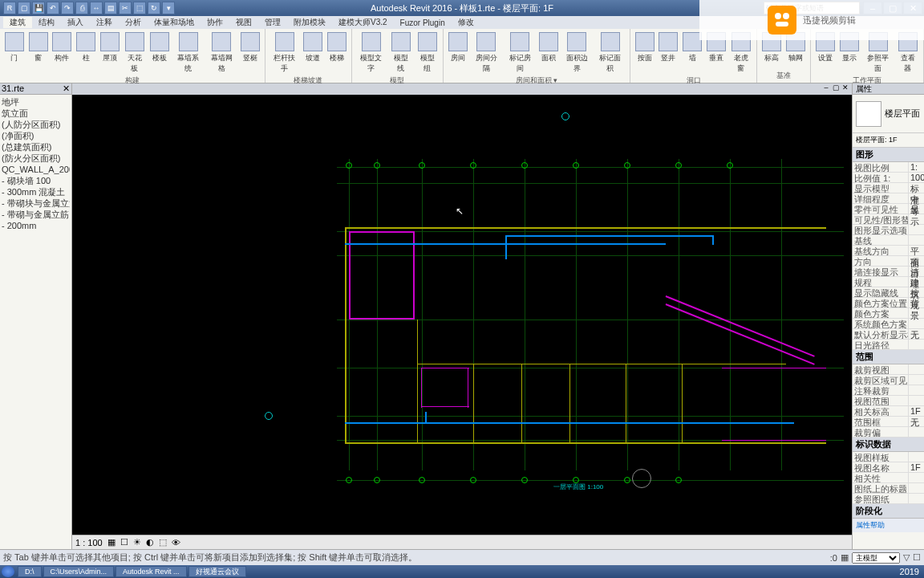 The height and width of the screenshot is (578, 924). I want to click on canvas-minimize-icon: –, so click(826, 88).